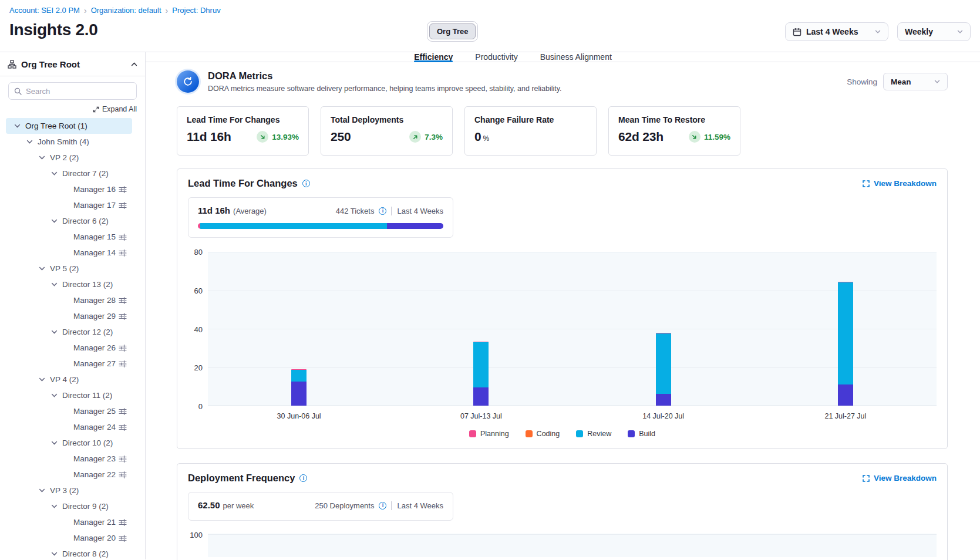 The image size is (980, 560). Describe the element at coordinates (262, 137) in the screenshot. I see `trend-down-icon` at that location.